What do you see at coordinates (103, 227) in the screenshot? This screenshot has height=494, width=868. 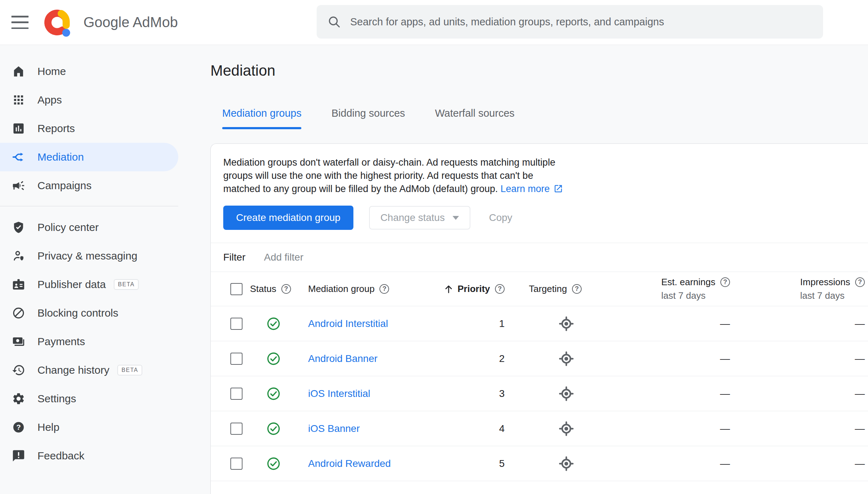 I see `sidebar-item-policy-center: Policy center` at bounding box center [103, 227].